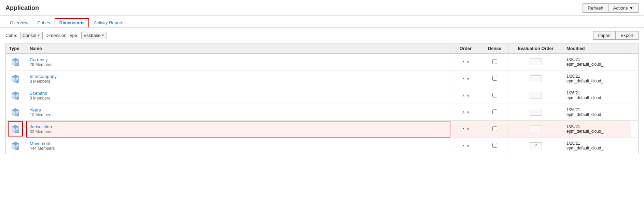 The height and width of the screenshot is (210, 644). I want to click on app-header: Application Refresh Actions ▼, so click(322, 8).